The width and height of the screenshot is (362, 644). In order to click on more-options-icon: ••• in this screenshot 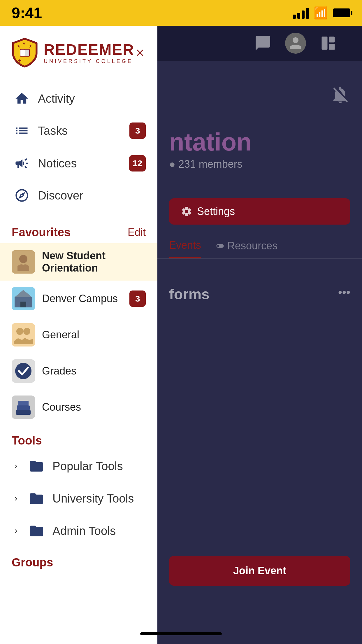, I will do `click(344, 292)`.